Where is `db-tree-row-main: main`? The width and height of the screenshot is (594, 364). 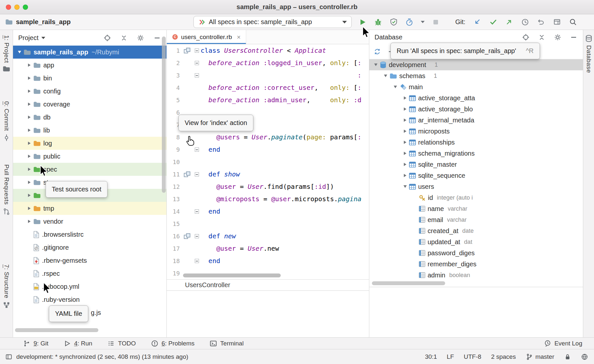 db-tree-row-main: main is located at coordinates (476, 87).